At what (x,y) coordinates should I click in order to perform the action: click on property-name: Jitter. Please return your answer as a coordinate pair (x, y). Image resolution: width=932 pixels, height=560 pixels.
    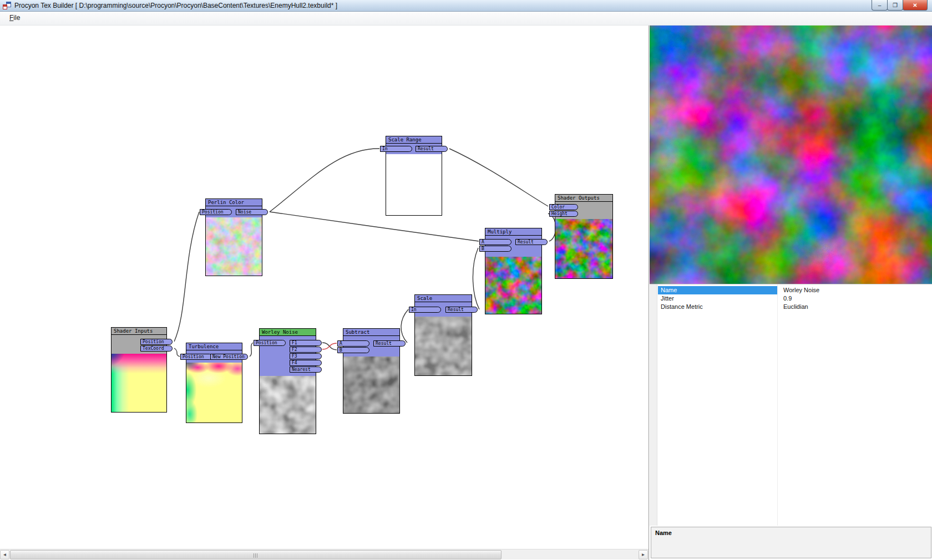
    Looking at the image, I should click on (718, 298).